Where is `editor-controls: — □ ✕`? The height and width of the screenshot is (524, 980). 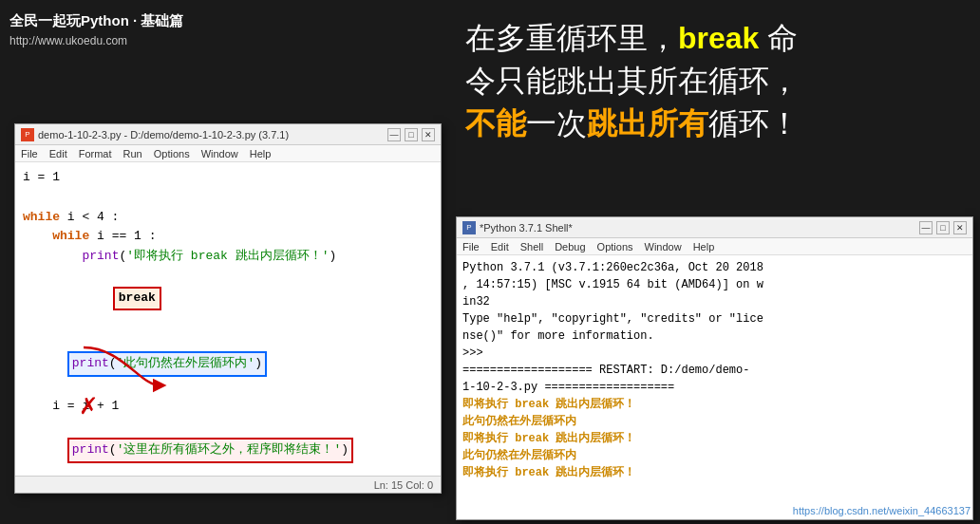 editor-controls: — □ ✕ is located at coordinates (411, 135).